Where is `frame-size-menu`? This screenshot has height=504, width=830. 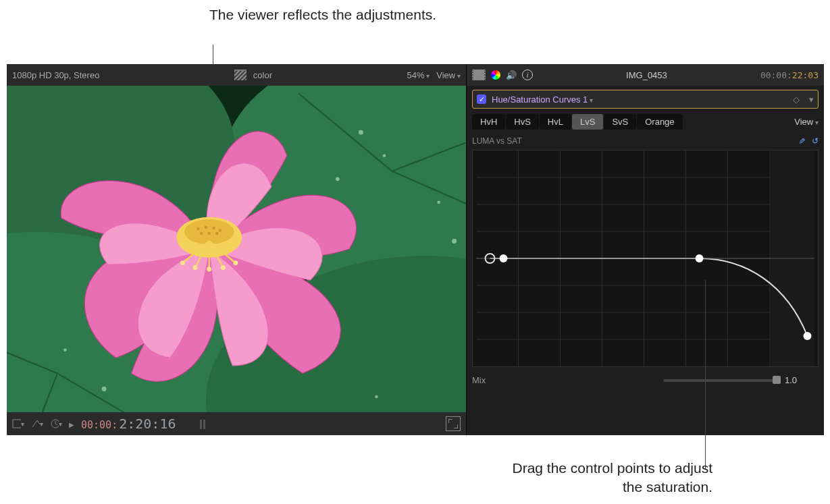 frame-size-menu is located at coordinates (18, 424).